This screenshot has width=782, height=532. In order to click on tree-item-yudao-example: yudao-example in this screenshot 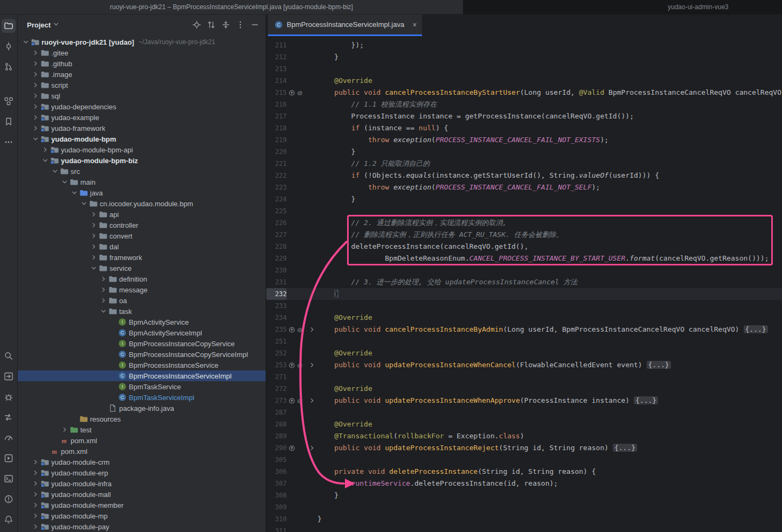, I will do `click(142, 117)`.